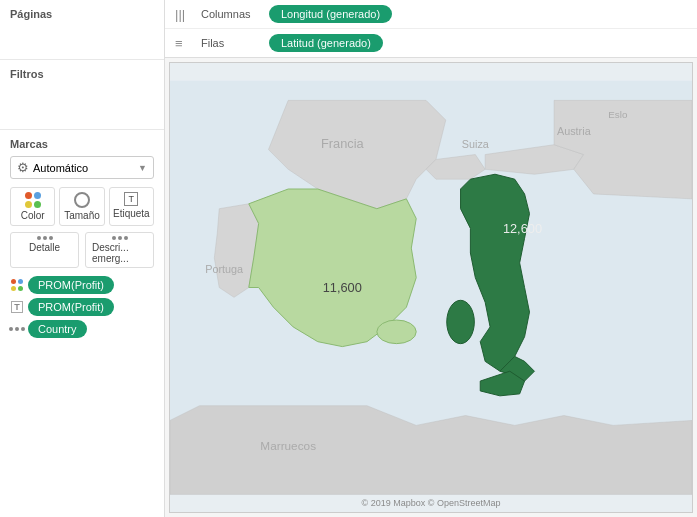  What do you see at coordinates (330, 14) in the screenshot?
I see `columns-pill: Longitud (generado)` at bounding box center [330, 14].